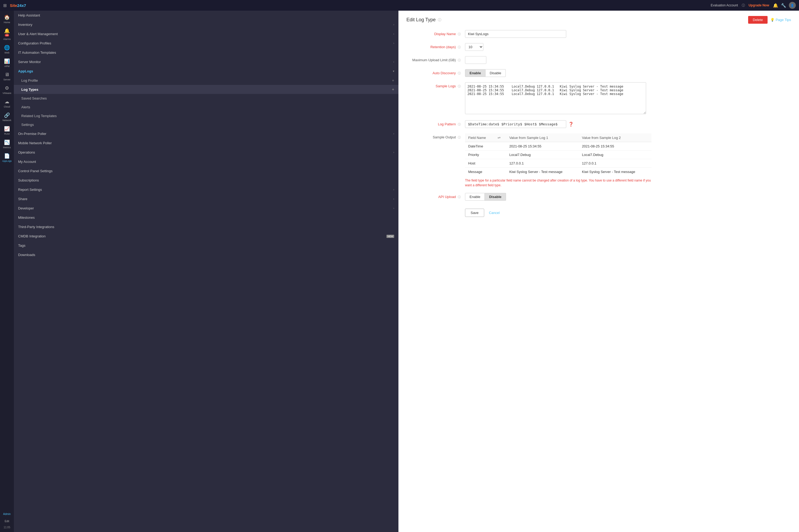 This screenshot has height=532, width=799. What do you see at coordinates (474, 47) in the screenshot?
I see `retention-select: 10 30 60 90` at bounding box center [474, 47].